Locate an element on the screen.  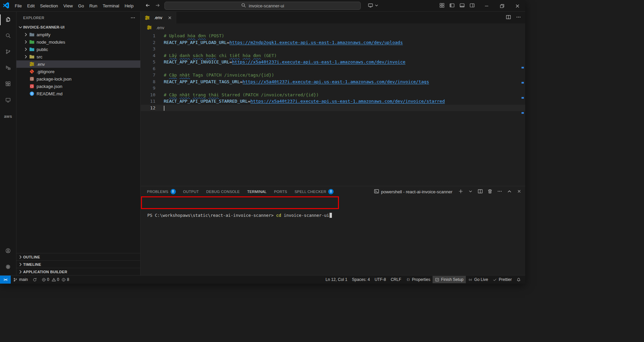
tree-item-src: src is located at coordinates (79, 57).